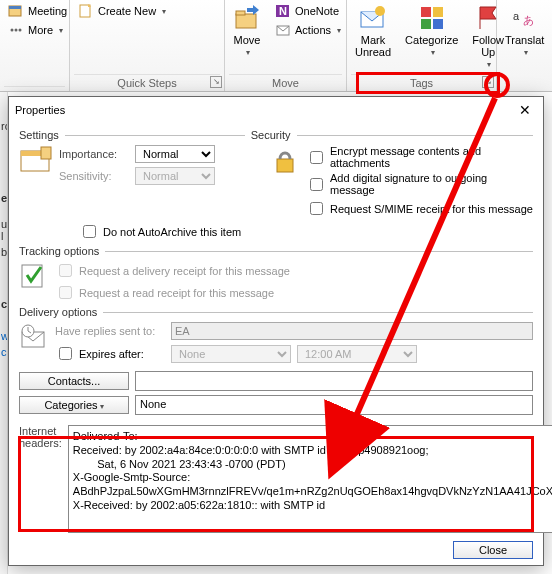 The image size is (552, 574). What do you see at coordinates (86, 11) in the screenshot?
I see `create-new-icon` at bounding box center [86, 11].